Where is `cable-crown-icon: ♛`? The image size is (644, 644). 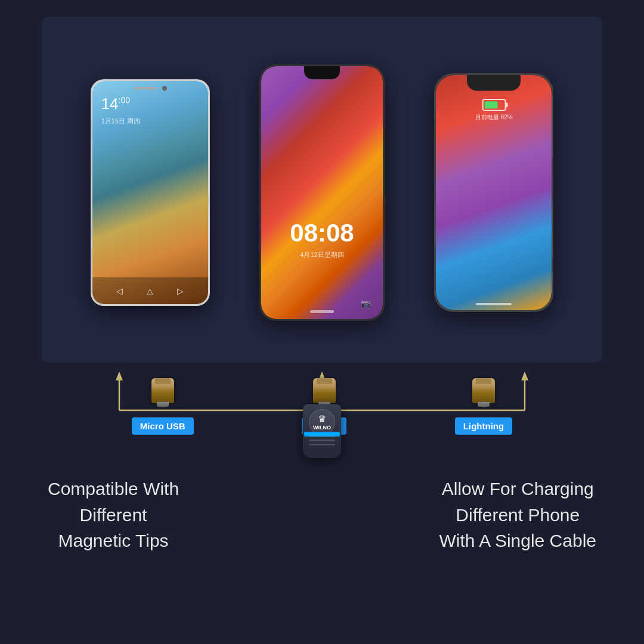
cable-crown-icon: ♛ is located at coordinates (322, 419).